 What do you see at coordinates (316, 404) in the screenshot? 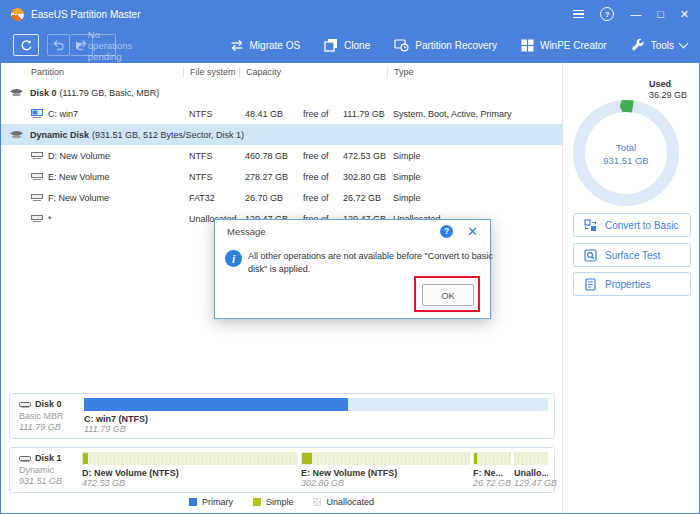
I see `disk0-partition-bar` at bounding box center [316, 404].